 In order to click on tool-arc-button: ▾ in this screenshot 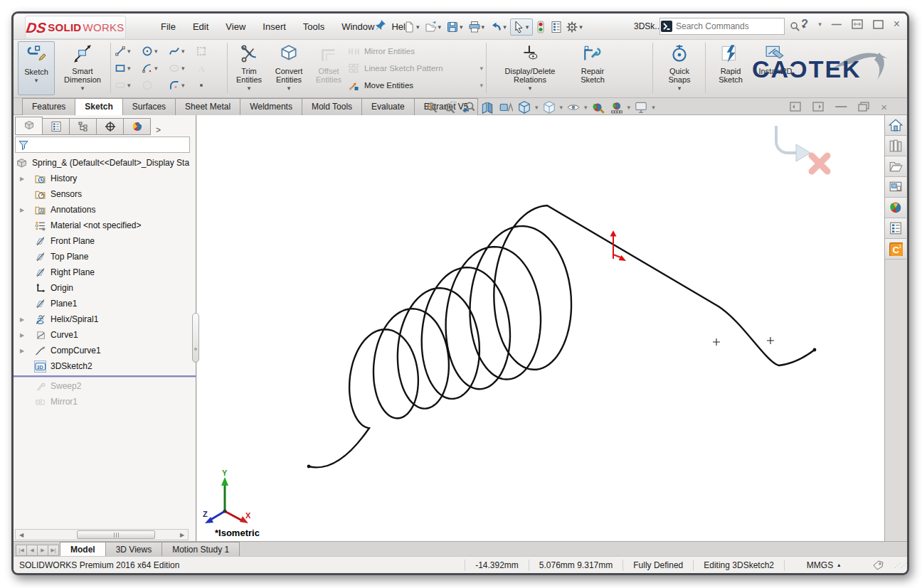, I will do `click(155, 68)`.